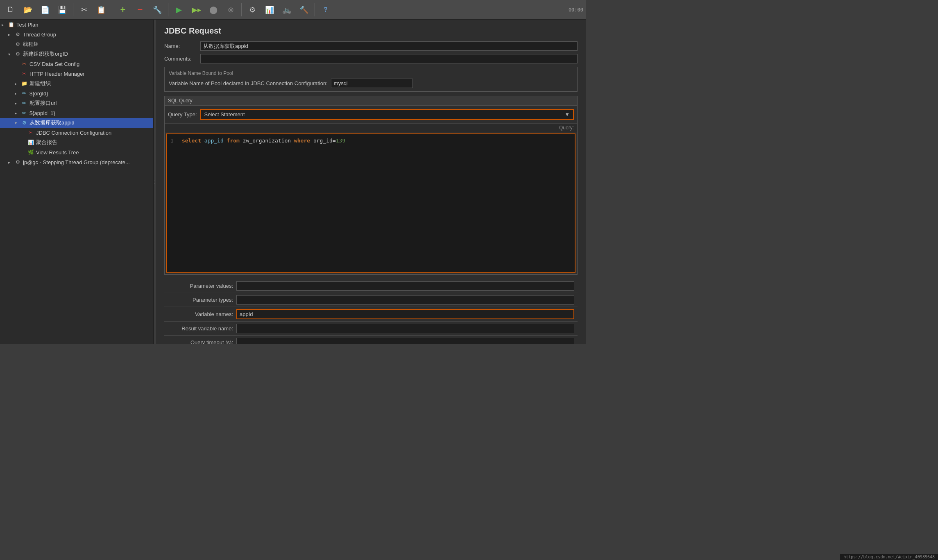 Image resolution: width=938 pixels, height=560 pixels. What do you see at coordinates (77, 152) in the screenshot?
I see `sidebar-item-view-results: ▸ 🌿 View Results Tree` at bounding box center [77, 152].